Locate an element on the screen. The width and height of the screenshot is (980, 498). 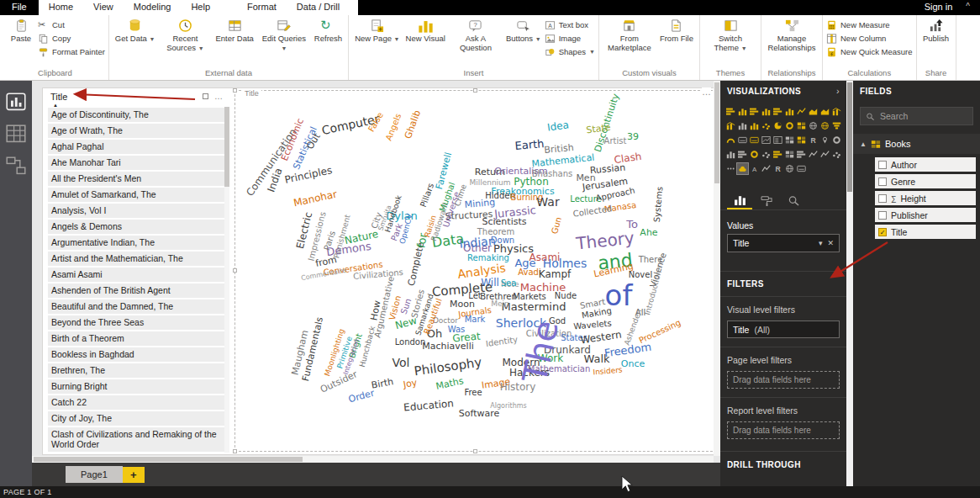
r-custom-visual-visual-icon: R is located at coordinates (778, 168).